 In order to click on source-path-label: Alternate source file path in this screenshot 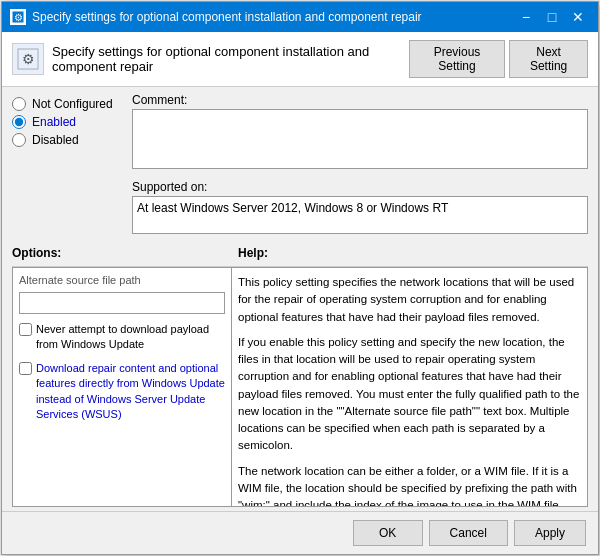, I will do `click(122, 280)`.